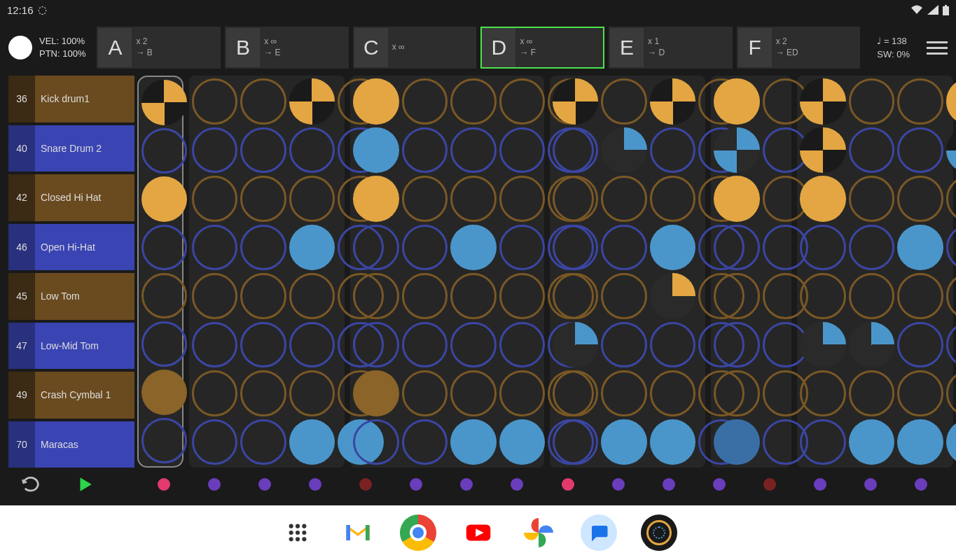 The width and height of the screenshot is (956, 560). I want to click on loop-button, so click(31, 484).